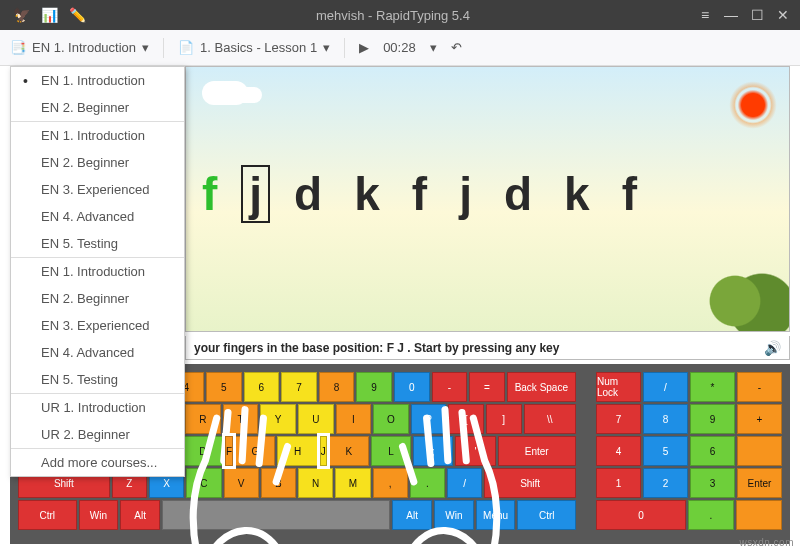  What do you see at coordinates (530, 483) in the screenshot?
I see `key: Shift` at bounding box center [530, 483].